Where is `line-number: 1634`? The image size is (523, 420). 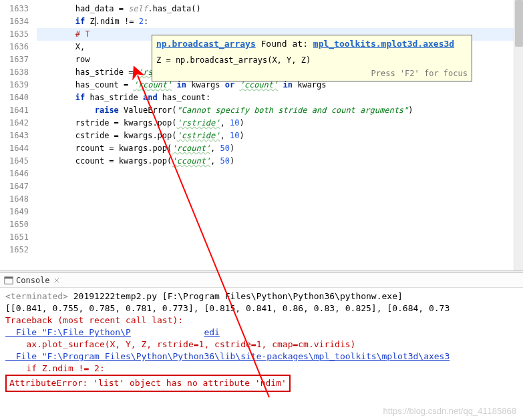 line-number: 1634 is located at coordinates (19, 21).